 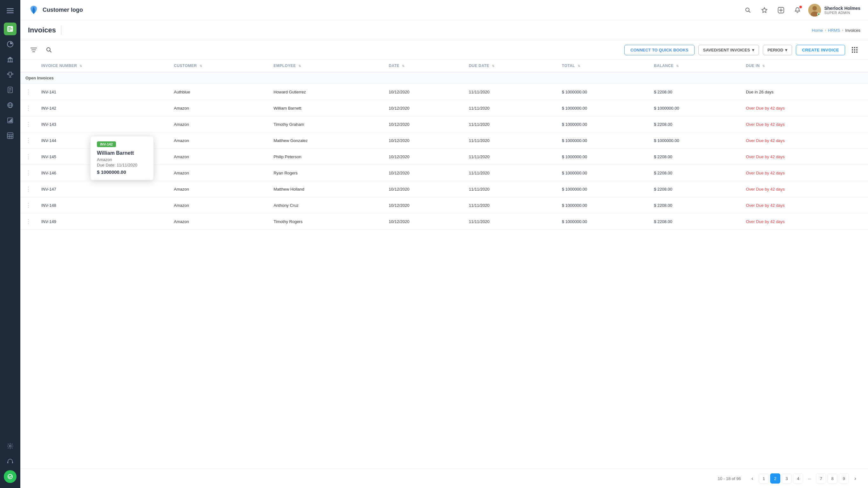 What do you see at coordinates (444, 222) in the screenshot?
I see `table-row: ⋮ INV-149 Amazon Timothy Rogers 10/12/20…` at bounding box center [444, 222].